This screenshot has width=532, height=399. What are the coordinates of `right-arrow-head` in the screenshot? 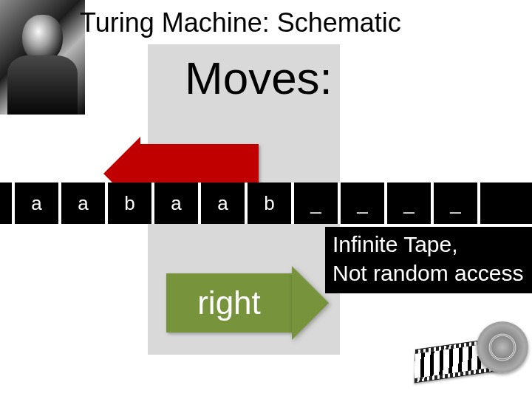 It's located at (310, 303).